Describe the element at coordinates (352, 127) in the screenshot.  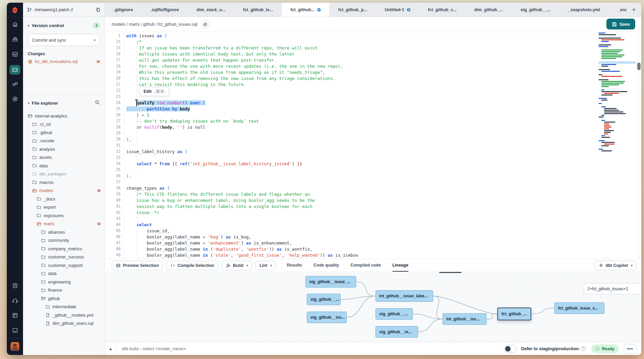
I see `code-line-28: 28 or nullif(body, '') is null` at that location.